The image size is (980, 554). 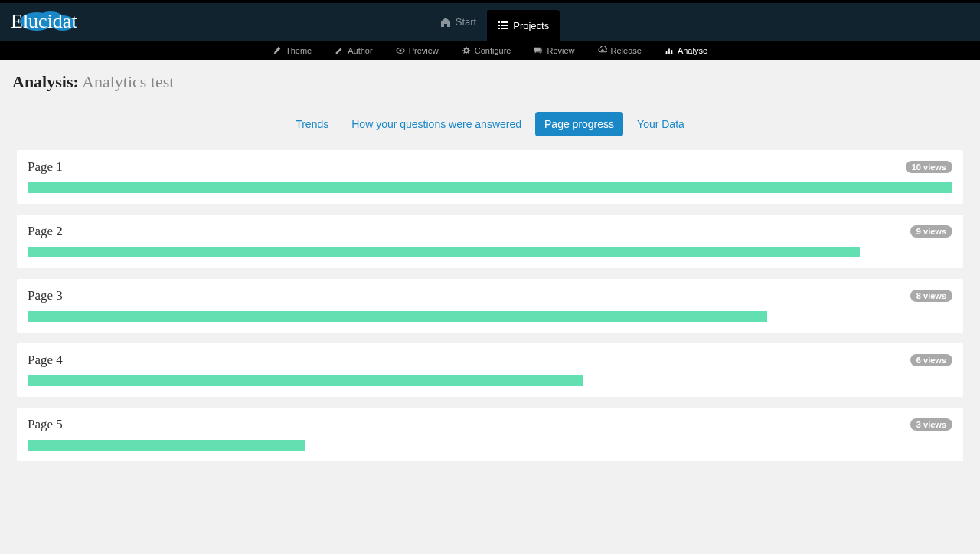 I want to click on page-card: Page 38 views, so click(x=490, y=306).